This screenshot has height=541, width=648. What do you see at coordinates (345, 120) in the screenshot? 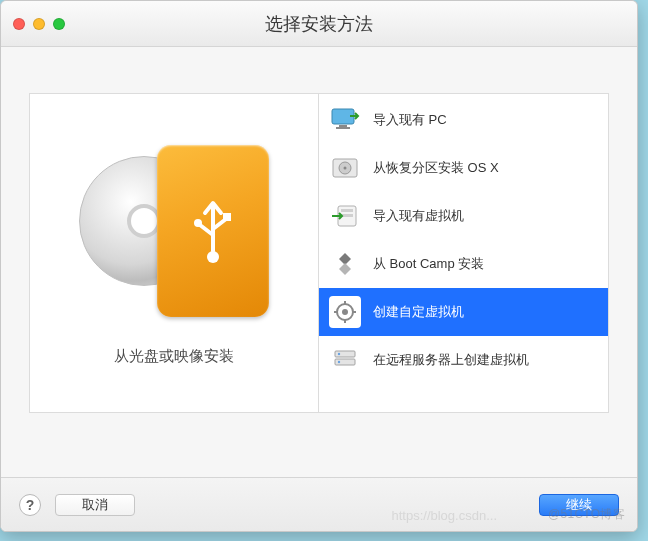
I see `monitor-import-icon` at bounding box center [345, 120].